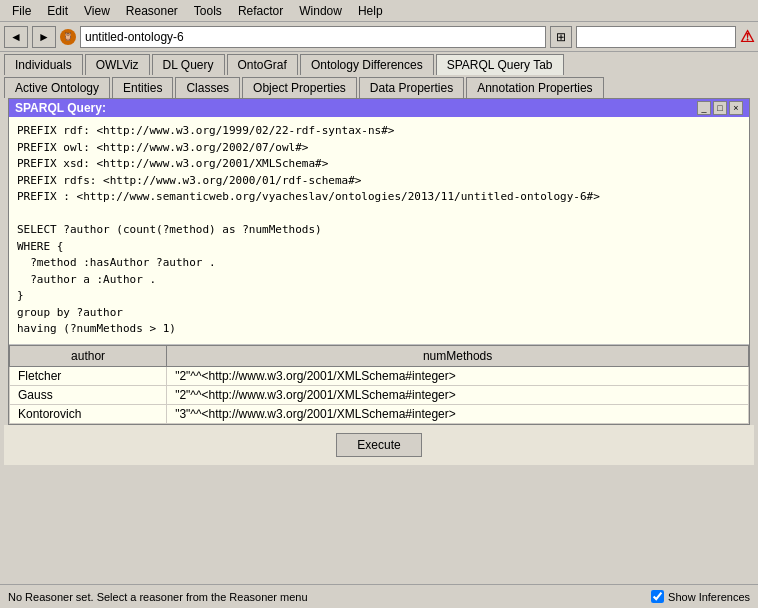 Image resolution: width=758 pixels, height=608 pixels. Describe the element at coordinates (380, 414) in the screenshot. I see `table-row: Kontorovich"3"^^<http://www.w3.org/2001/…` at that location.